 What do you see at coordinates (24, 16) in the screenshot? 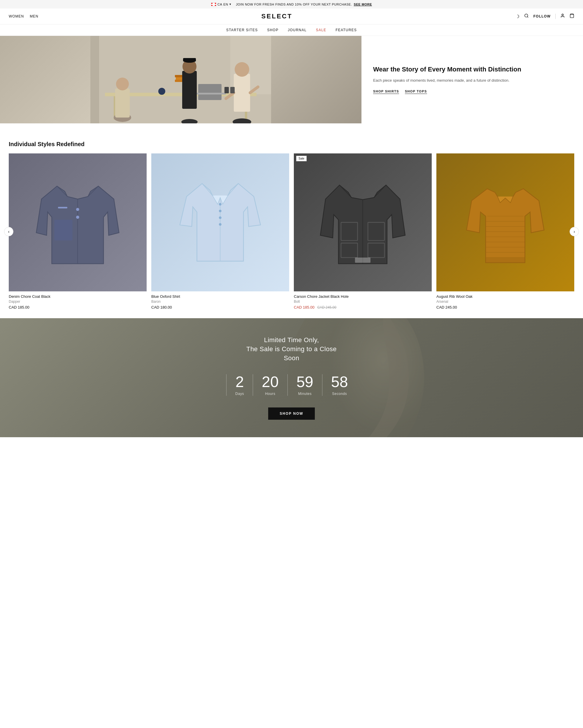
I see `header-nav-left: WOMEN MEN` at bounding box center [24, 16].